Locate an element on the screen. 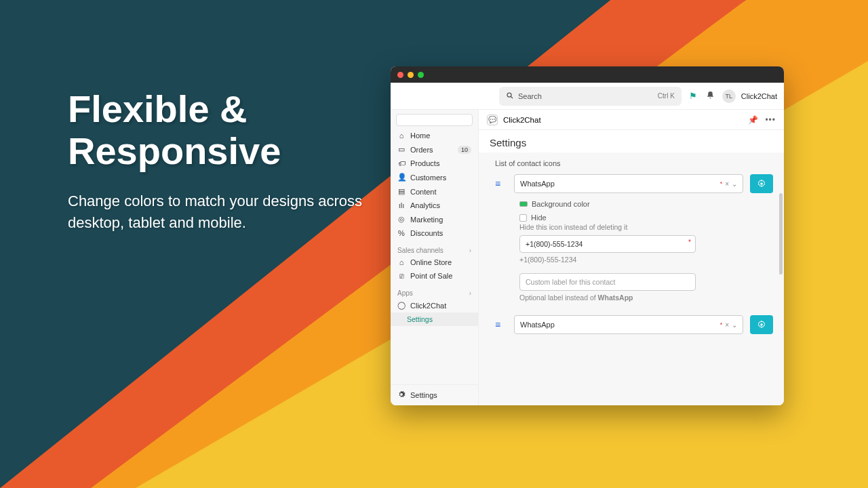  bgcolor-label: Background color is located at coordinates (561, 204).